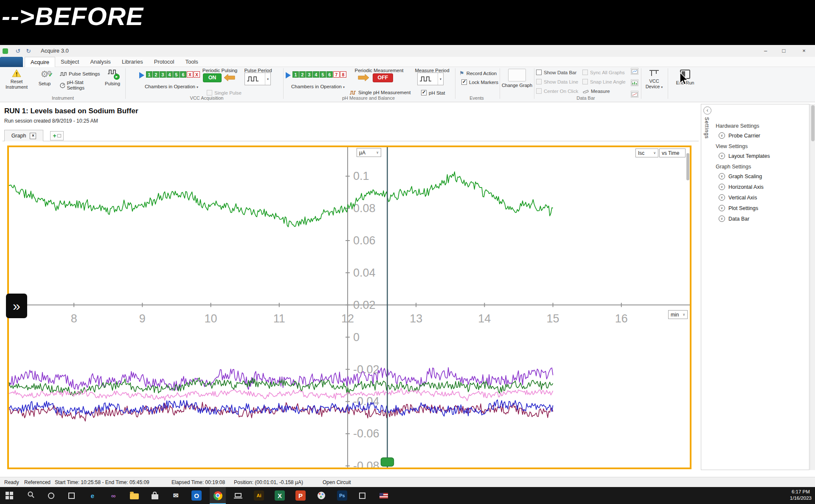  What do you see at coordinates (17, 81) in the screenshot?
I see `reset-instrument-button: Reset Instrument` at bounding box center [17, 81].